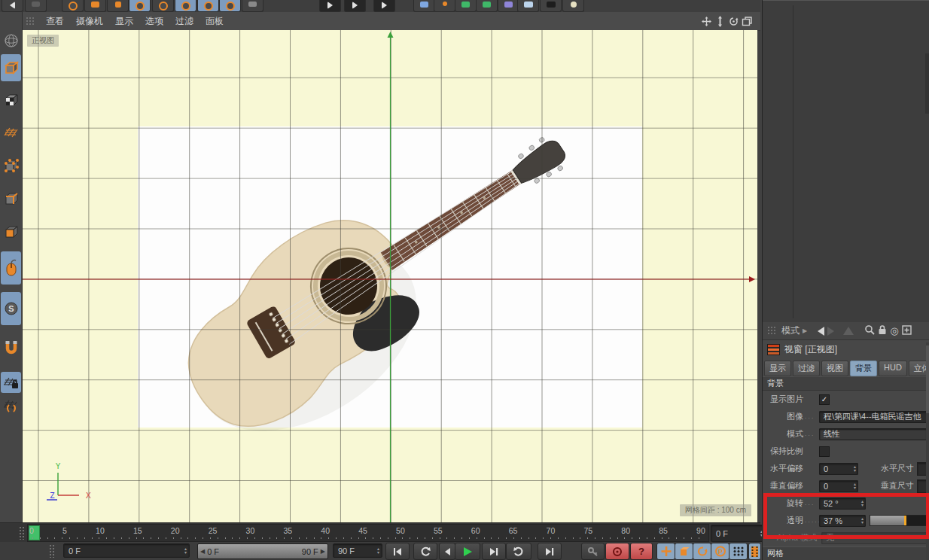  Describe the element at coordinates (358, 551) in the screenshot. I see `end-frame-spinner: 90 F ▴▾` at that location.